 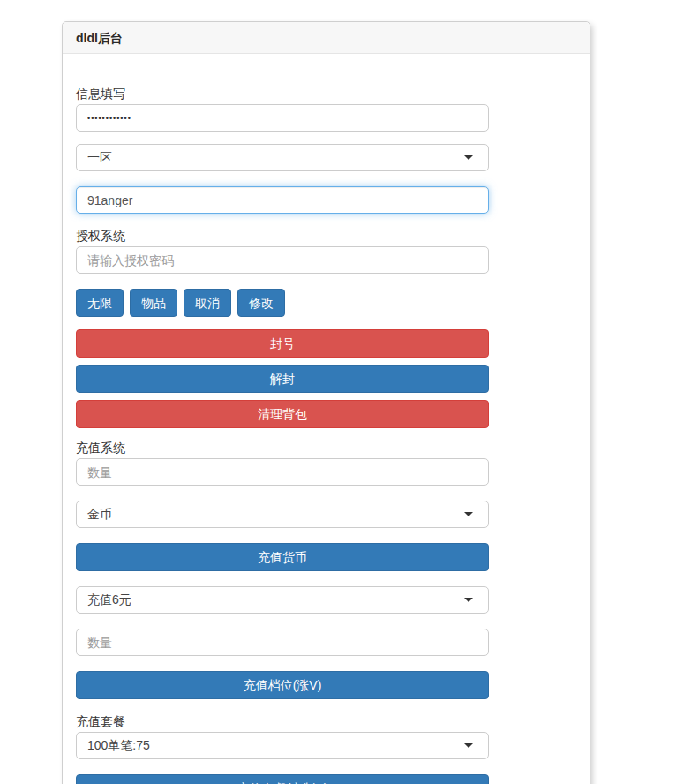 I want to click on items-button: 物品, so click(x=154, y=303).